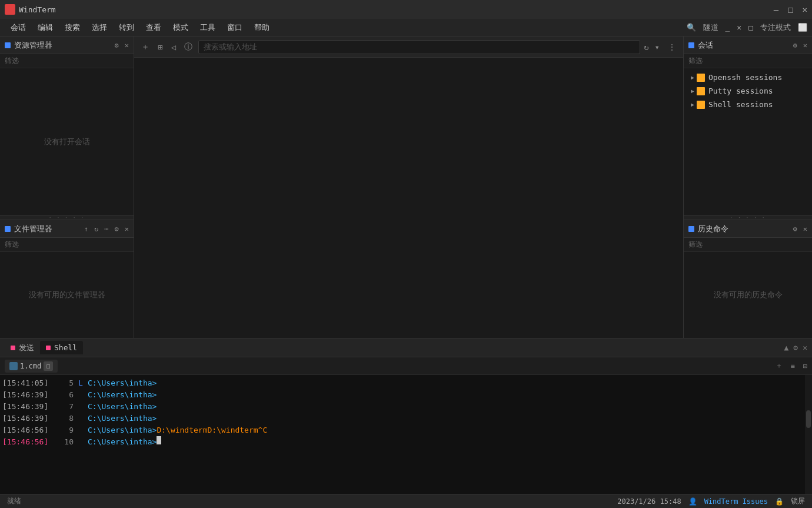 This screenshot has width=812, height=508. What do you see at coordinates (805, 366) in the screenshot?
I see `terminal-expand-button: ⊡` at bounding box center [805, 366].